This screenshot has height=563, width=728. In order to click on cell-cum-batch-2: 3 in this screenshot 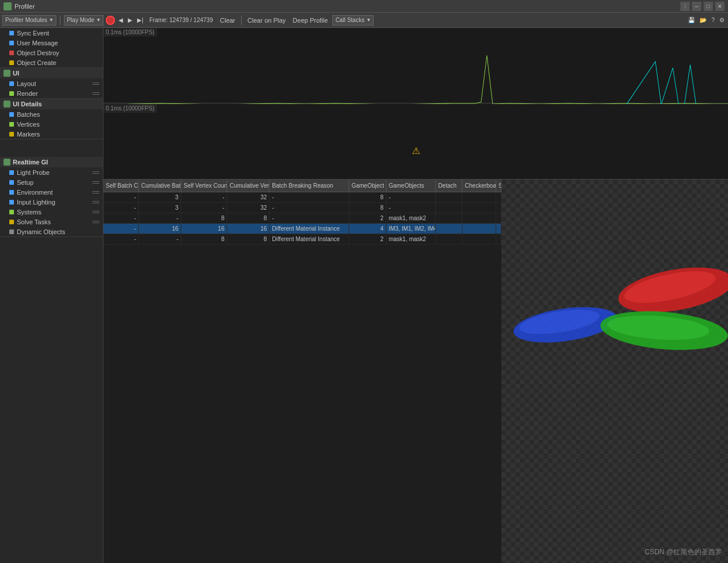, I will do `click(160, 208)`.